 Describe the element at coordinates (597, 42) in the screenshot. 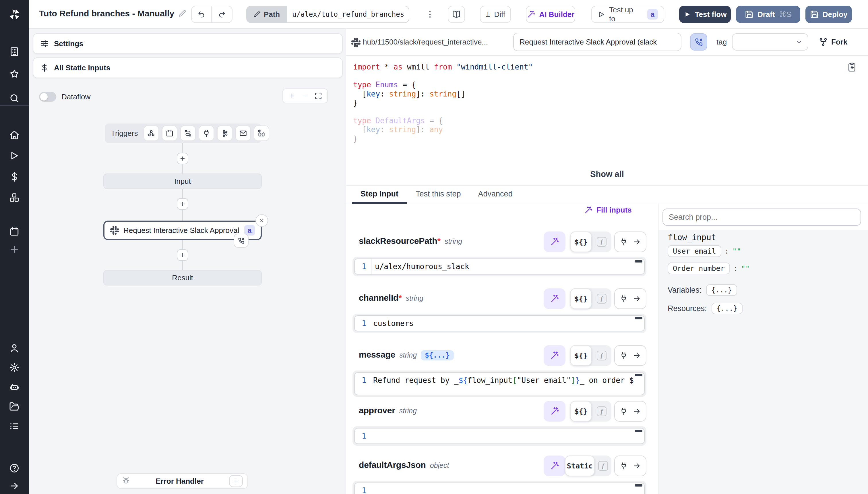

I see `step-name-input` at that location.